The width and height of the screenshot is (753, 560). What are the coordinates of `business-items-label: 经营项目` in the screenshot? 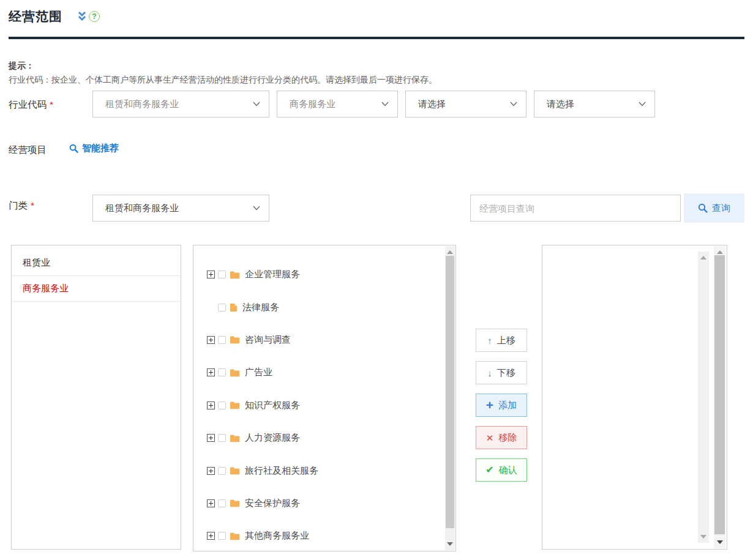 It's located at (28, 151).